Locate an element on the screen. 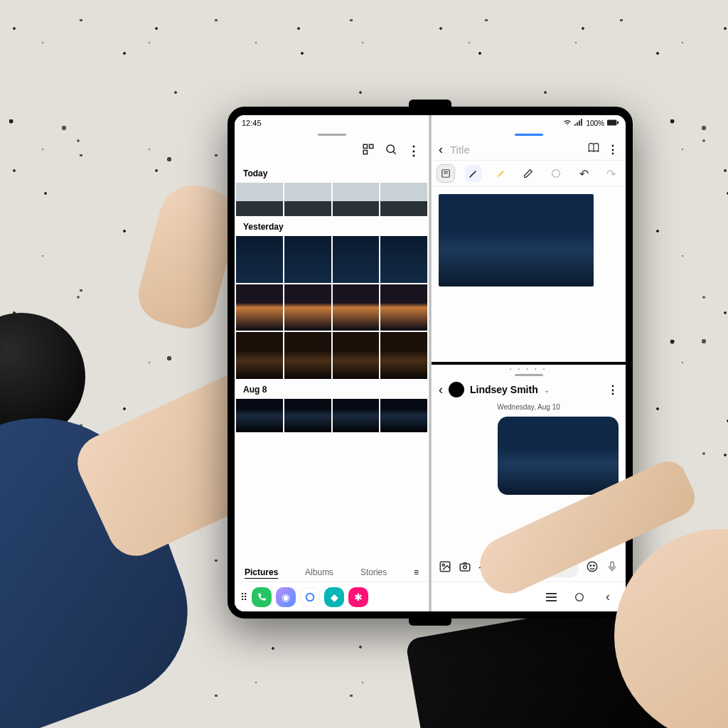  tab-albums: Albums is located at coordinates (319, 572).